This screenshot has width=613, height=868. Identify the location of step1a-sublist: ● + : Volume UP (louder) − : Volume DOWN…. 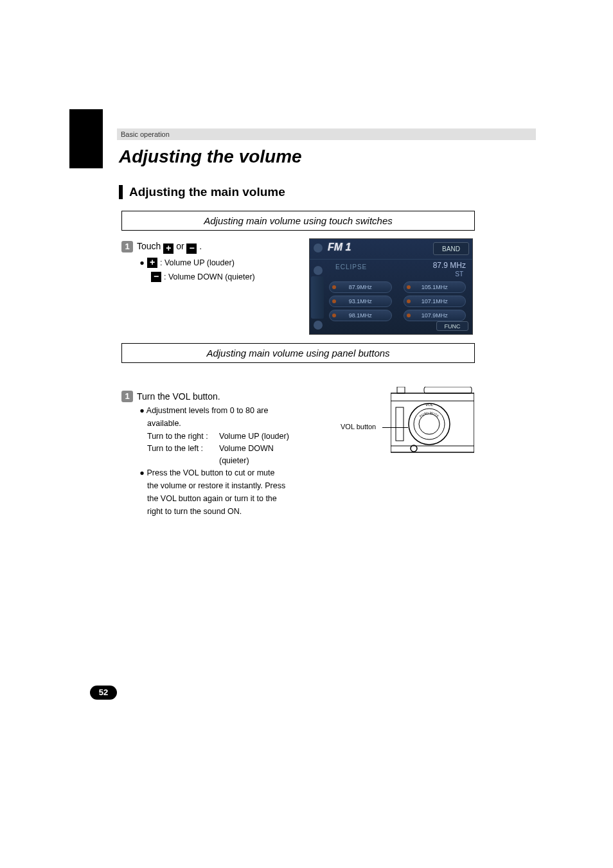
(197, 270).